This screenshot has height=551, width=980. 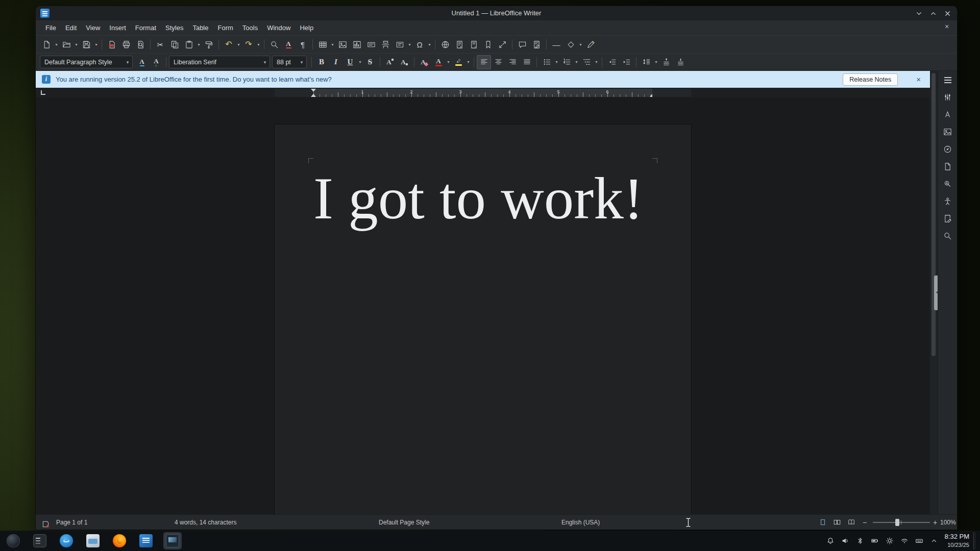 I want to click on show-desktop-button, so click(x=975, y=541).